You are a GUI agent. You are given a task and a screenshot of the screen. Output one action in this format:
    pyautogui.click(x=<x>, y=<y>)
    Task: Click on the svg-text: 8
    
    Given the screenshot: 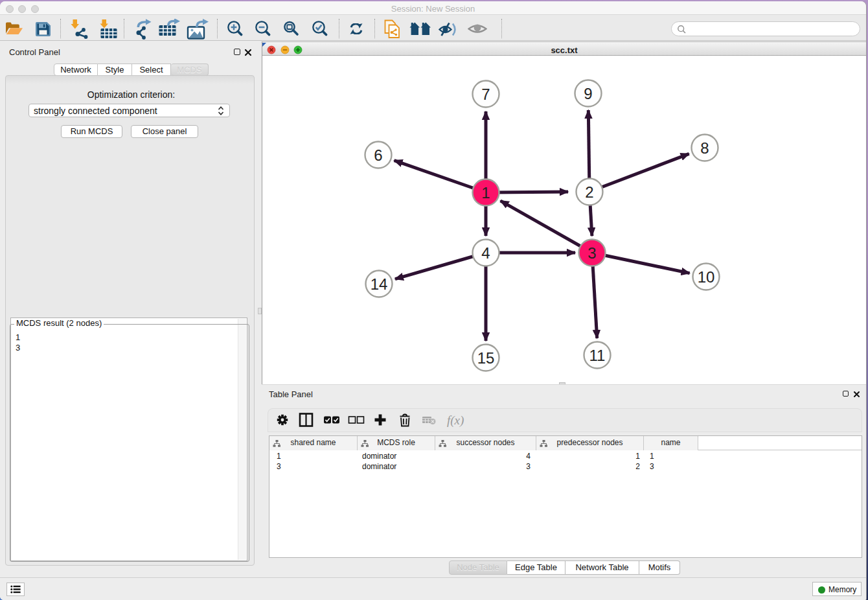 What is the action you would take?
    pyautogui.click(x=705, y=148)
    